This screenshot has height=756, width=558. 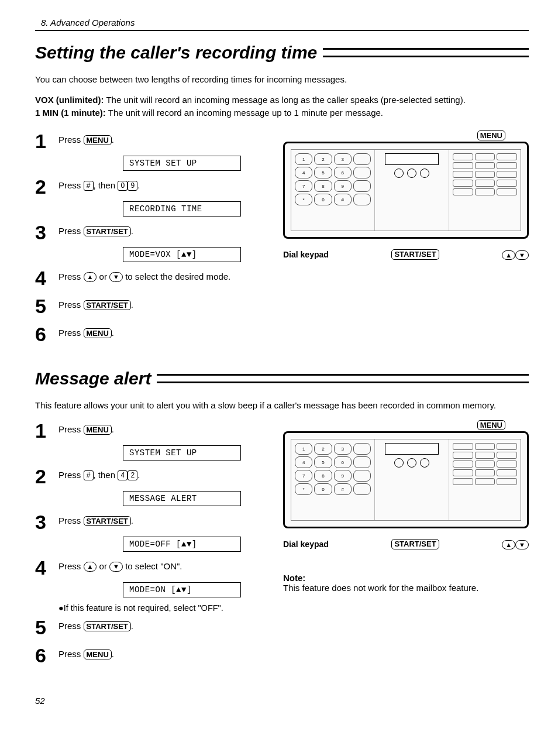 What do you see at coordinates (282, 106) in the screenshot?
I see `definitions: VOX (unlimited): The unit will record an…` at bounding box center [282, 106].